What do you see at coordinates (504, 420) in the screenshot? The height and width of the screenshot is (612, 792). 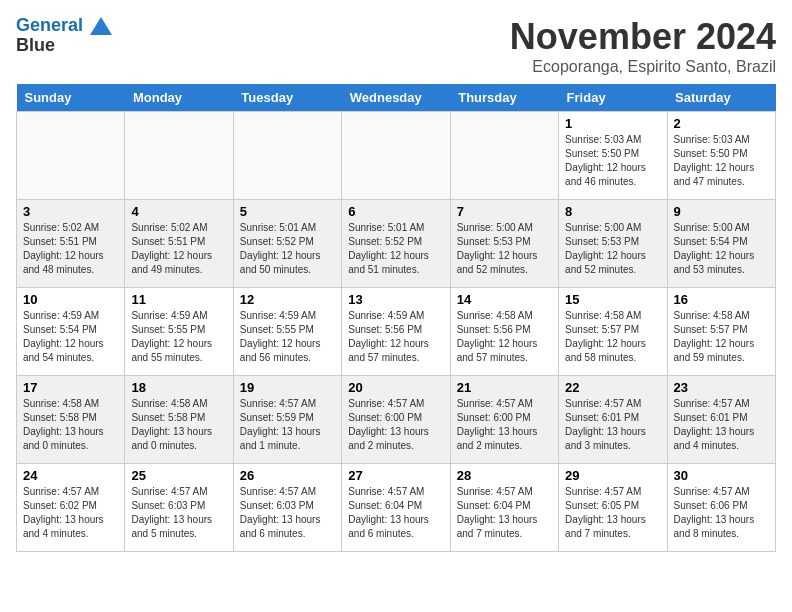 I see `day-cell-21: 21Sunrise: 4:57 AM Sunset: 6:00 PM Dayli…` at bounding box center [504, 420].